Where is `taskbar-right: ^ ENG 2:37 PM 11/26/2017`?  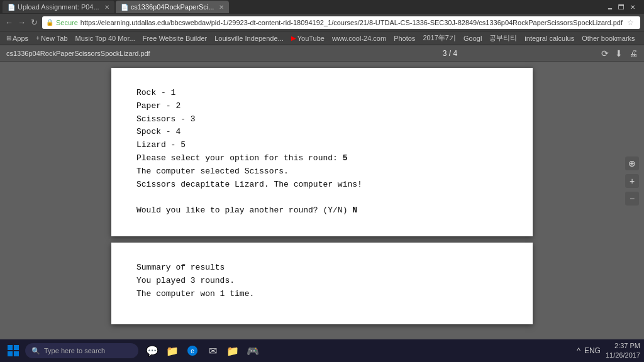 taskbar-right: ^ ENG 2:37 PM 11/26/2017 is located at coordinates (609, 351).